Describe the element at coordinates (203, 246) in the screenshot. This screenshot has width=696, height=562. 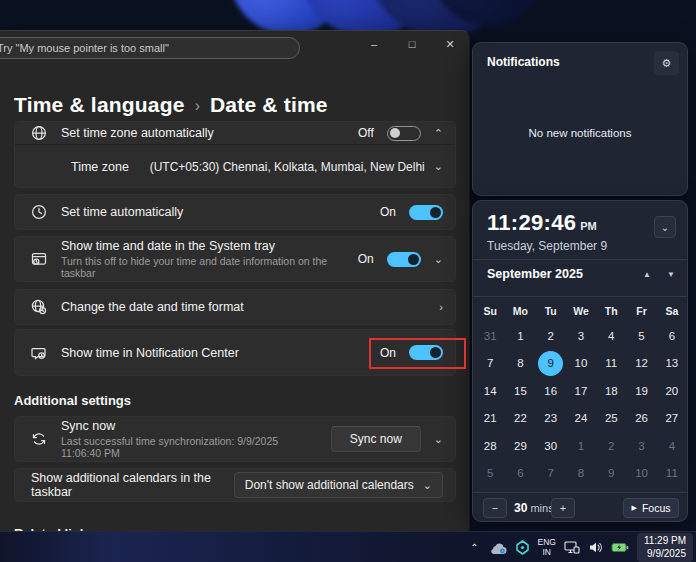
I see `row-title: Show time and date in the System tray` at that location.